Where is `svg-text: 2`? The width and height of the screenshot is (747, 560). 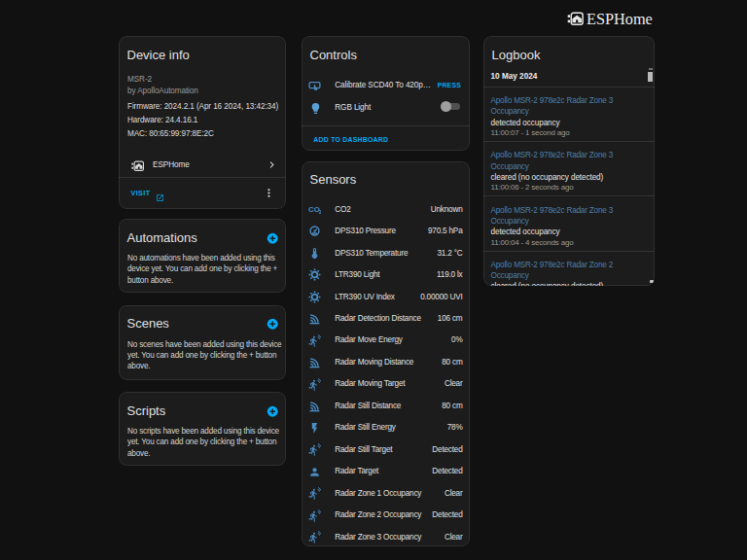
svg-text: 2 is located at coordinates (320, 212).